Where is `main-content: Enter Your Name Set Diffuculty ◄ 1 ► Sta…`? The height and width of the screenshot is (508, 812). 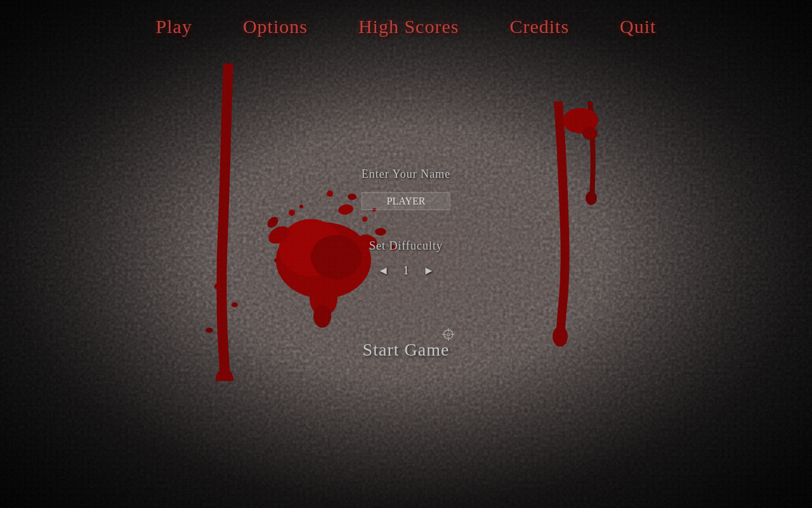 main-content: Enter Your Name Set Diffuculty ◄ 1 ► Sta… is located at coordinates (406, 264).